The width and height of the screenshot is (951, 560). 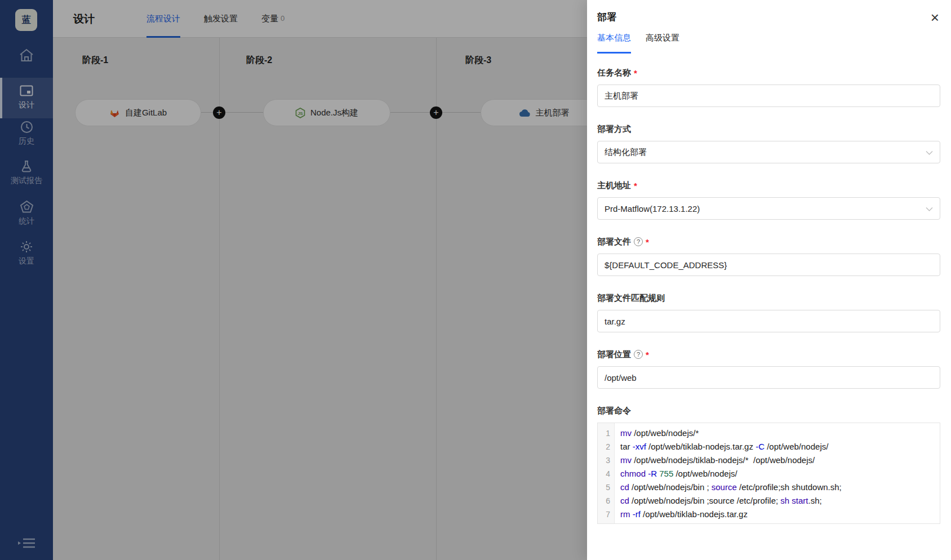 What do you see at coordinates (606, 487) in the screenshot?
I see `line-number: 5` at bounding box center [606, 487].